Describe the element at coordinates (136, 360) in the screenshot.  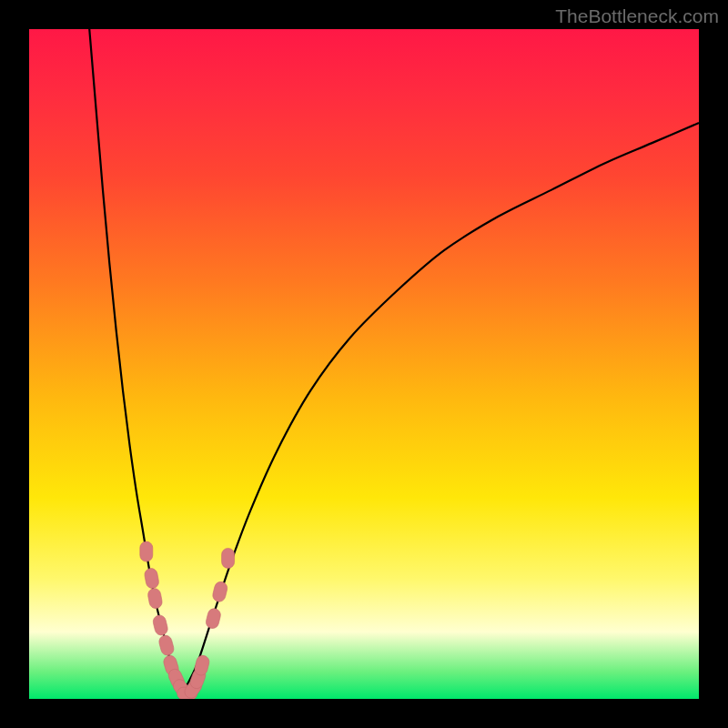
I see `curve-left-branch` at that location.